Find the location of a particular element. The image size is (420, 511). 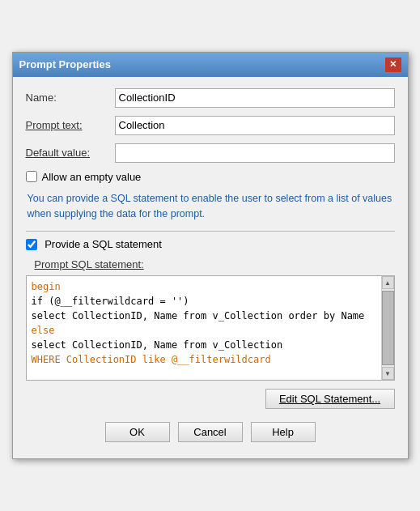

button-row: OK Cancel Help is located at coordinates (210, 432).